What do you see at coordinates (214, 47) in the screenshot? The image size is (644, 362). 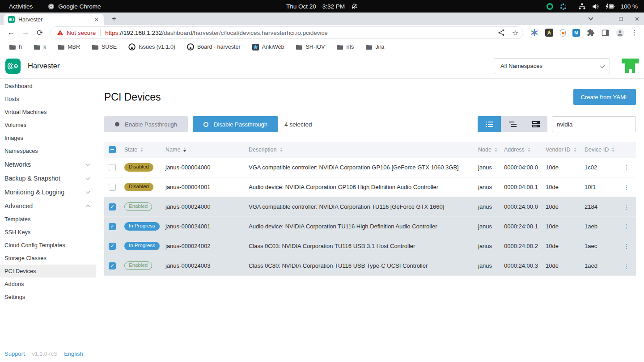 I see `bookmark-github-board: Board · harvester` at bounding box center [214, 47].